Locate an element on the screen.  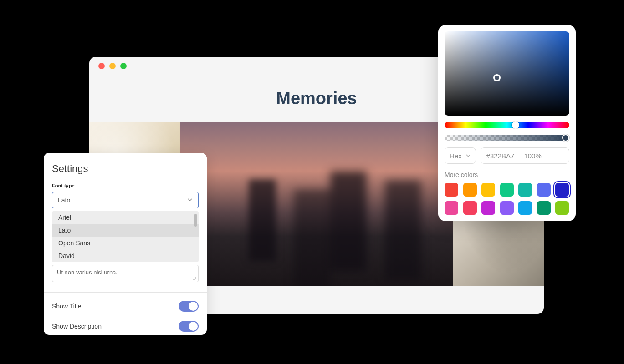
minimize-window-button is located at coordinates (113, 66).